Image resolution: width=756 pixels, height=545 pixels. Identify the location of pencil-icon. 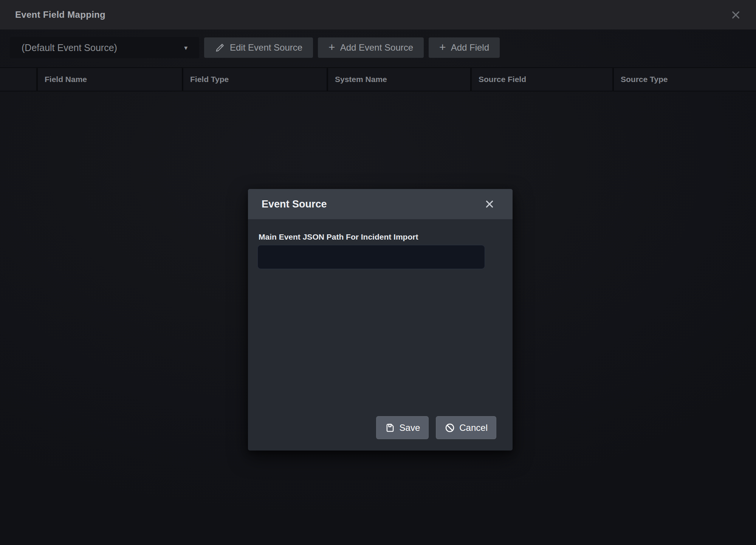
(220, 48).